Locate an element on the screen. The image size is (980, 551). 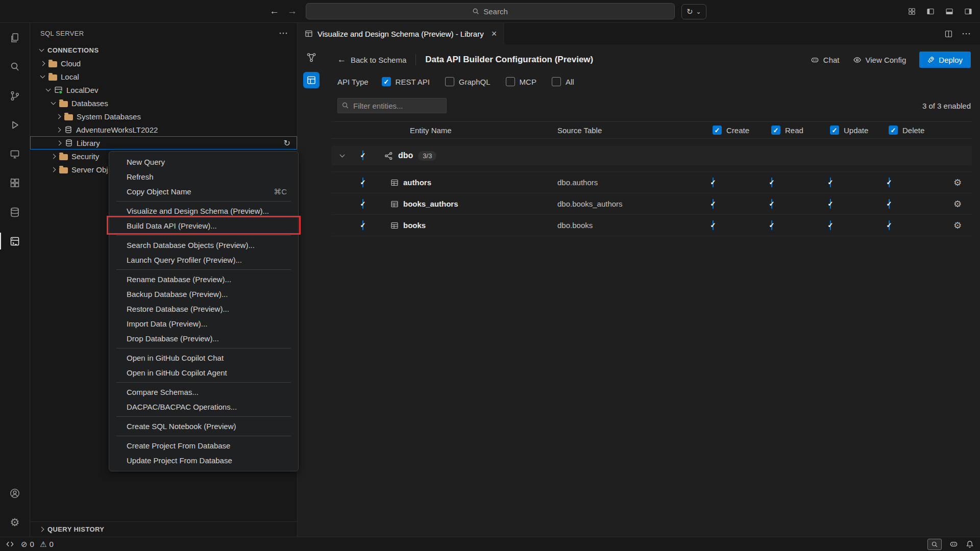
option-mcp: MCP is located at coordinates (521, 82).